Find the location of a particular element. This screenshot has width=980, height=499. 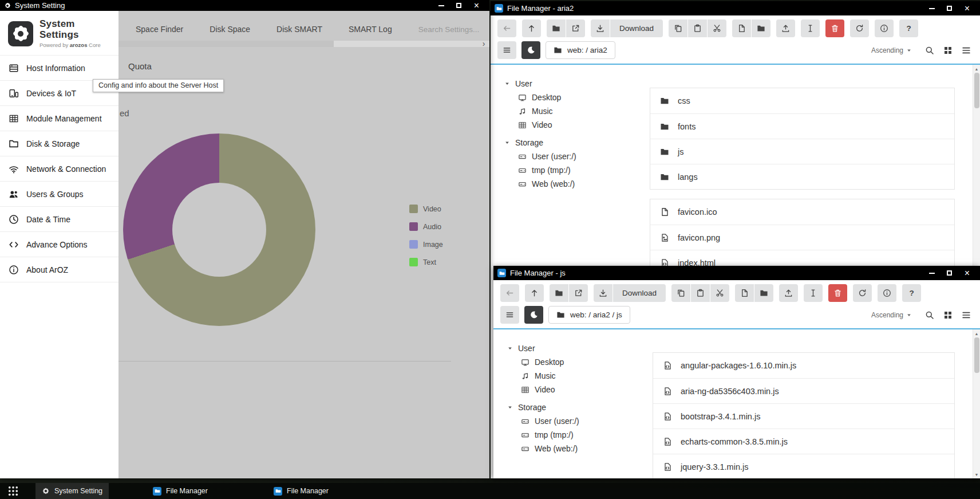

sidebar-item-advance-options: Advance Options is located at coordinates (60, 245).